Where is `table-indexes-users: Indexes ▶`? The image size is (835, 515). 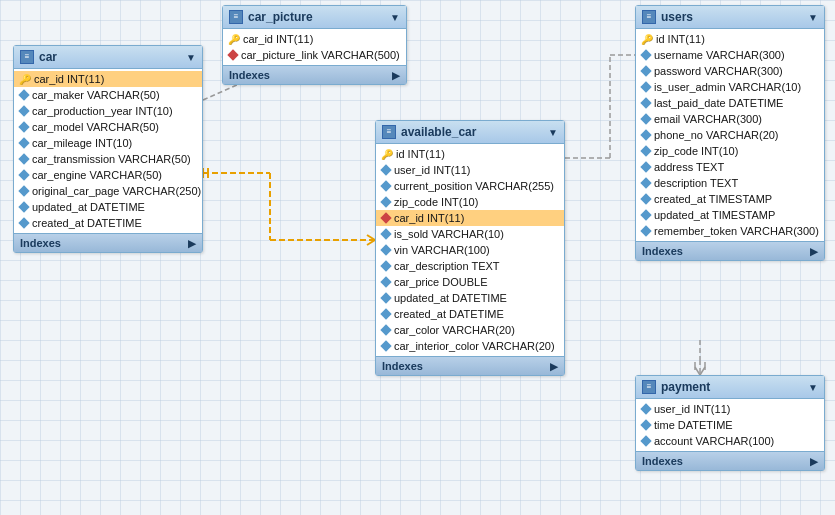
table-indexes-users: Indexes ▶ is located at coordinates (730, 250).